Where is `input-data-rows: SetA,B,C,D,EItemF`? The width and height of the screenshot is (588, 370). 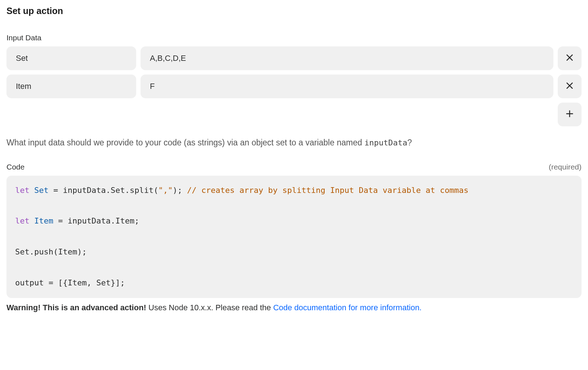 input-data-rows: SetA,B,C,D,EItemF is located at coordinates (294, 72).